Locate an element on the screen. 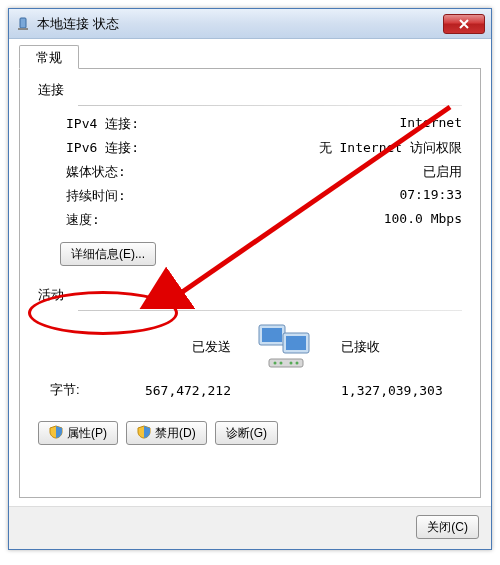 The image size is (500, 565). ipv6-value: 无 Internet 访问权限 is located at coordinates (390, 148).